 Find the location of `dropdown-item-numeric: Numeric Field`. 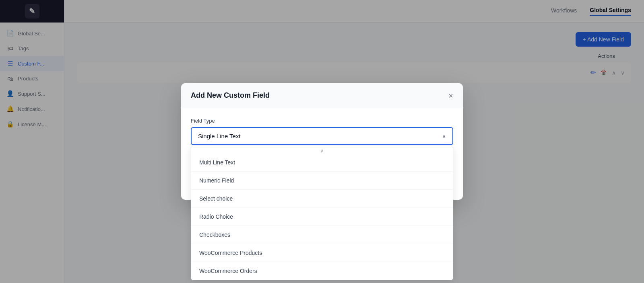

dropdown-item-numeric: Numeric Field is located at coordinates (322, 181).